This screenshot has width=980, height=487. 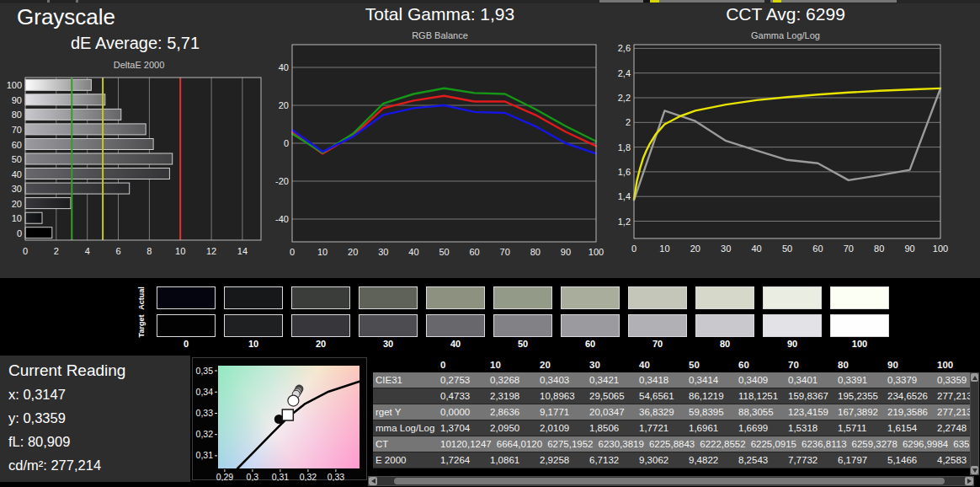 What do you see at coordinates (226, 477) in the screenshot?
I see `svg-text: 0,29` at bounding box center [226, 477].